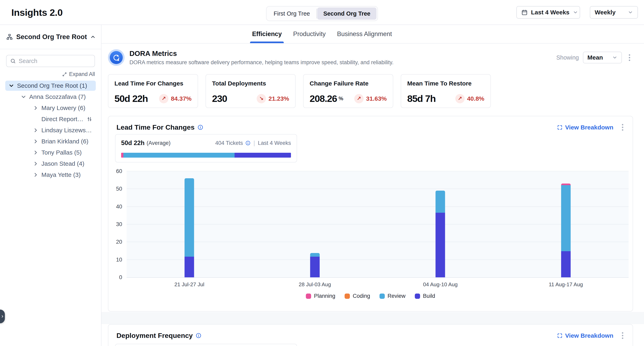 This screenshot has height=346, width=644. Describe the element at coordinates (50, 175) in the screenshot. I see `tree-item-maya-yette: Maya Yette (3)` at that location.